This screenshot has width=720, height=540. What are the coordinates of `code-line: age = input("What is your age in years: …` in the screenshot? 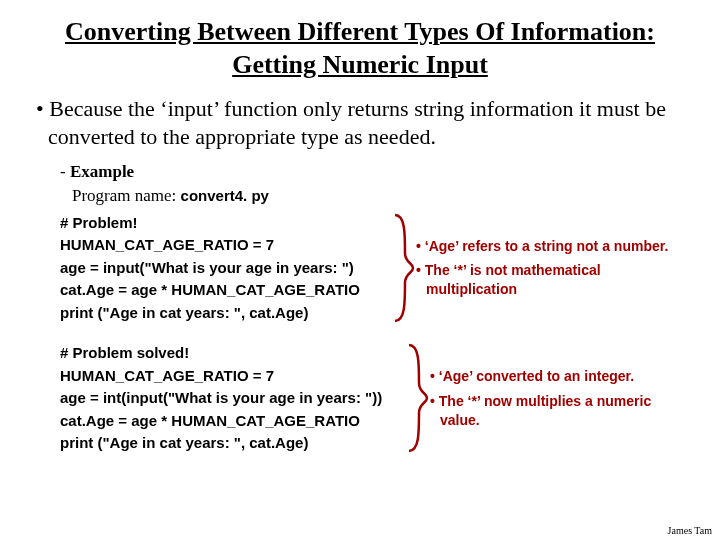 It's located at (225, 268).